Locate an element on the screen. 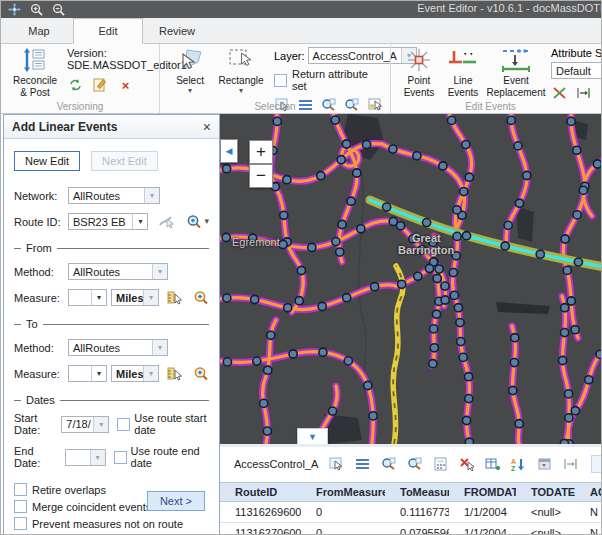 The height and width of the screenshot is (535, 602). to-units-dropdown: Miles ▾ is located at coordinates (135, 374).